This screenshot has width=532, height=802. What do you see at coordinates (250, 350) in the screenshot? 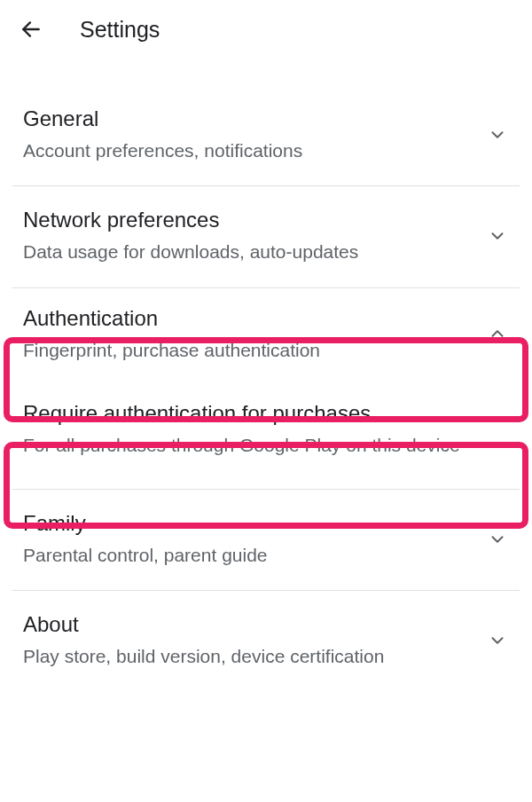
I see `section-subtitle: Fingerprint, purchase authentication` at bounding box center [250, 350].